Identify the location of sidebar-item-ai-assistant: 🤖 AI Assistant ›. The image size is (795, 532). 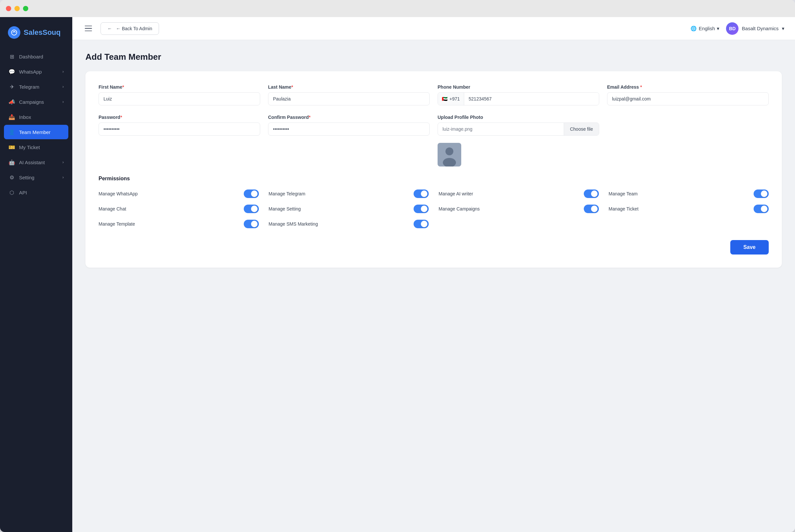
(36, 162).